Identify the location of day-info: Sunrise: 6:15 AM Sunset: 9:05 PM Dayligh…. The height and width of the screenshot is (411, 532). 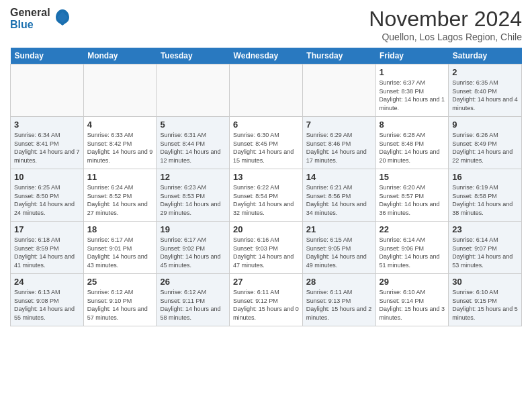
(339, 253).